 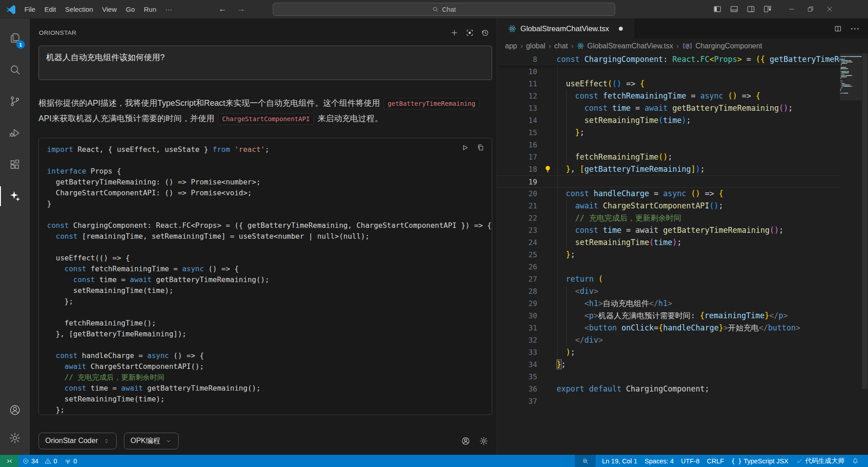 I want to click on command-center-search: Chat, so click(x=444, y=9).